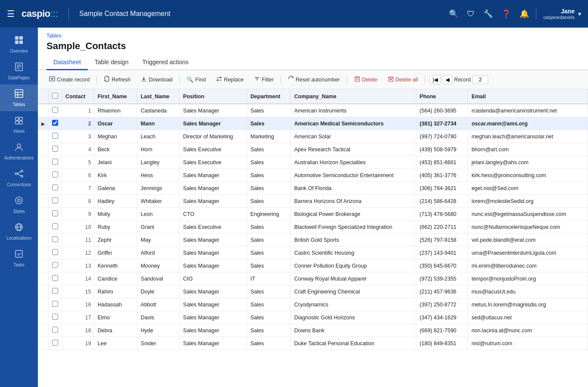  What do you see at coordinates (11, 14) in the screenshot?
I see `hamburger-menu: ☰` at bounding box center [11, 14].